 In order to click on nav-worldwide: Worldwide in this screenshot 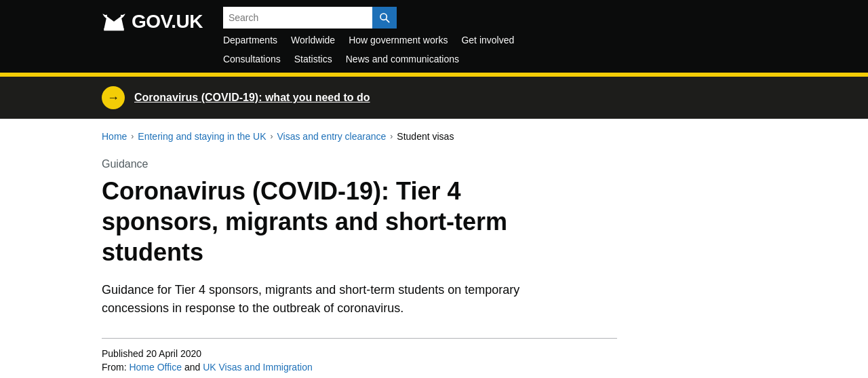, I will do `click(313, 40)`.